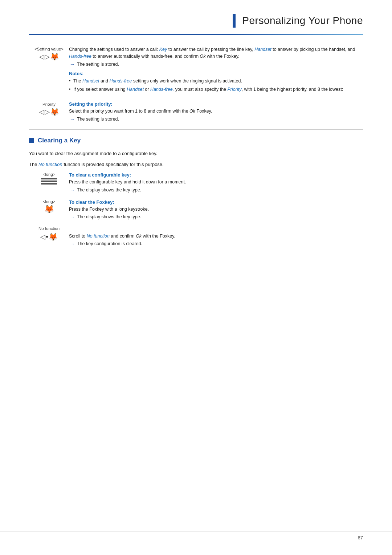 This screenshot has width=392, height=555. I want to click on proc1-sub-heading: To clear a configurable key:, so click(216, 175).